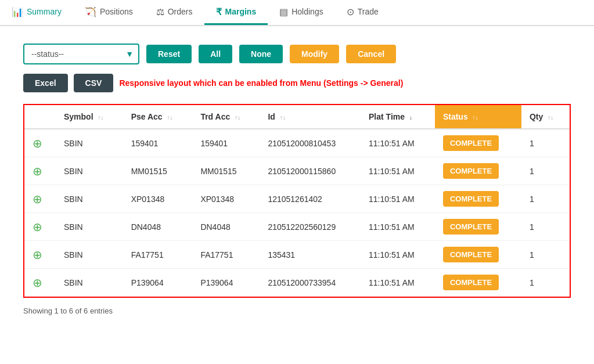  Describe the element at coordinates (310, 143) in the screenshot. I see `id-cell: 210512000810453` at that location.